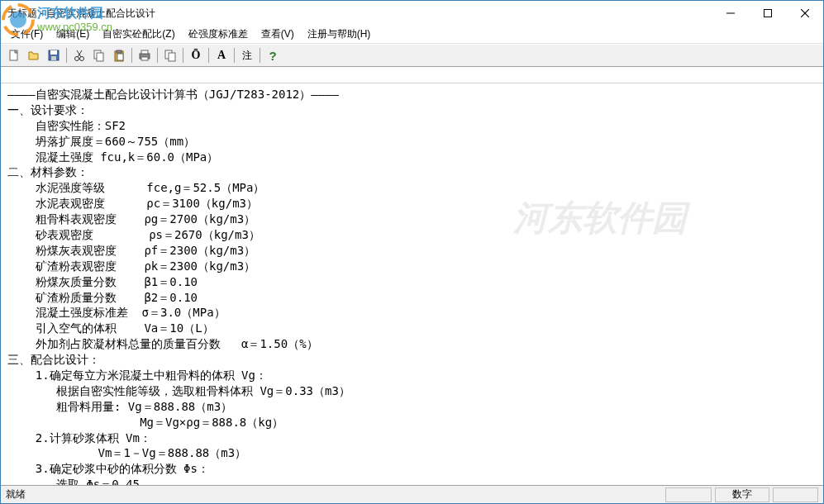  Describe the element at coordinates (119, 55) in the screenshot. I see `paste-icon` at that location.